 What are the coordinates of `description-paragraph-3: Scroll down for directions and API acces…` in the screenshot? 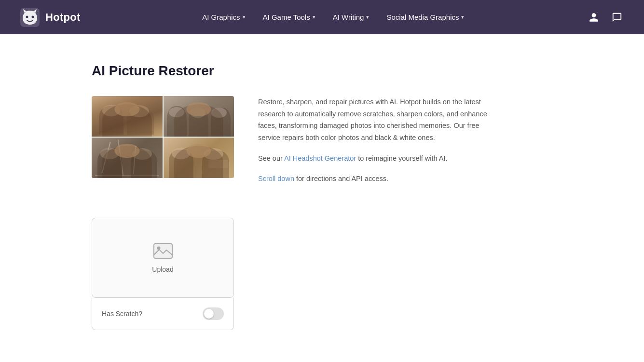 It's located at (374, 179).